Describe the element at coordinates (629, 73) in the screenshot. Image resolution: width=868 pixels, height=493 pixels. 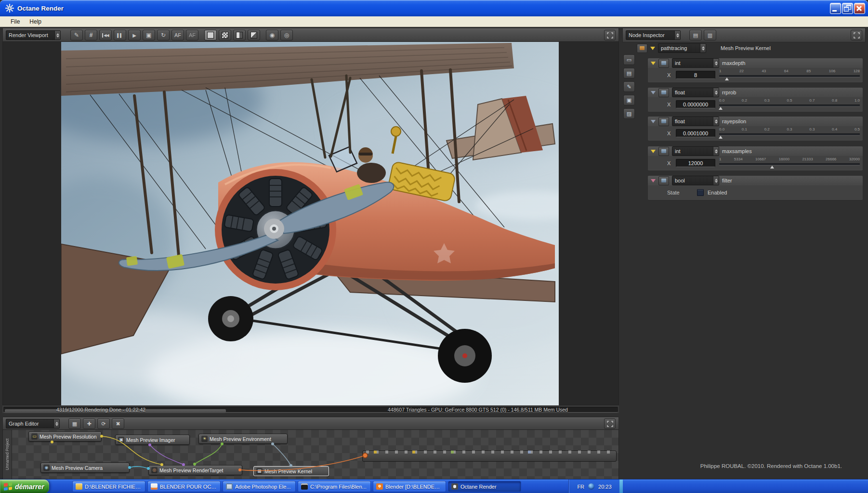
I see `filmstrip-view-button: ▤` at that location.